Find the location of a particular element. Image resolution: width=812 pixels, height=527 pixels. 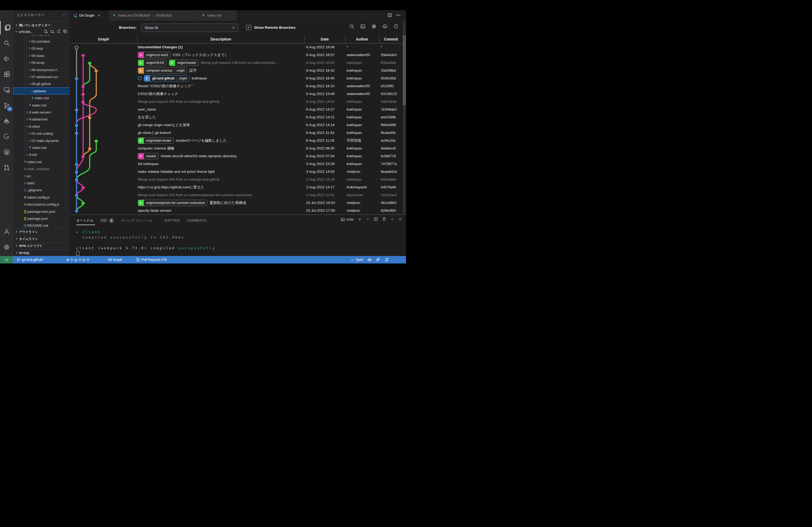

close-icon: × is located at coordinates (99, 16).